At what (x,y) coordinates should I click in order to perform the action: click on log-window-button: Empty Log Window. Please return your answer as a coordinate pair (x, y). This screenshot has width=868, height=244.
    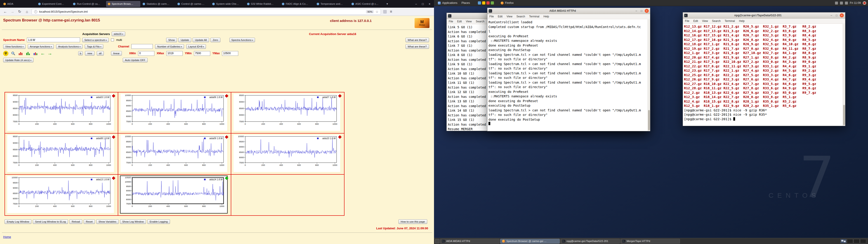
    Looking at the image, I should click on (18, 222).